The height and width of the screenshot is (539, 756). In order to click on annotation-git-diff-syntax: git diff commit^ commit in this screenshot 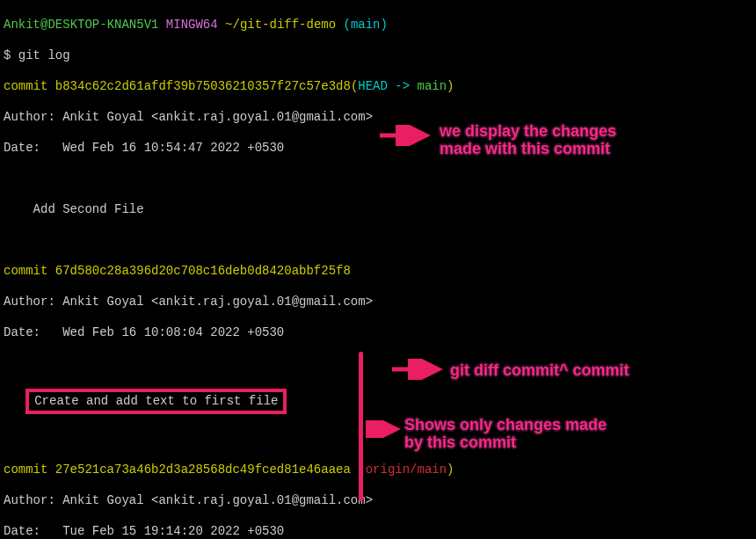, I will do `click(540, 371)`.